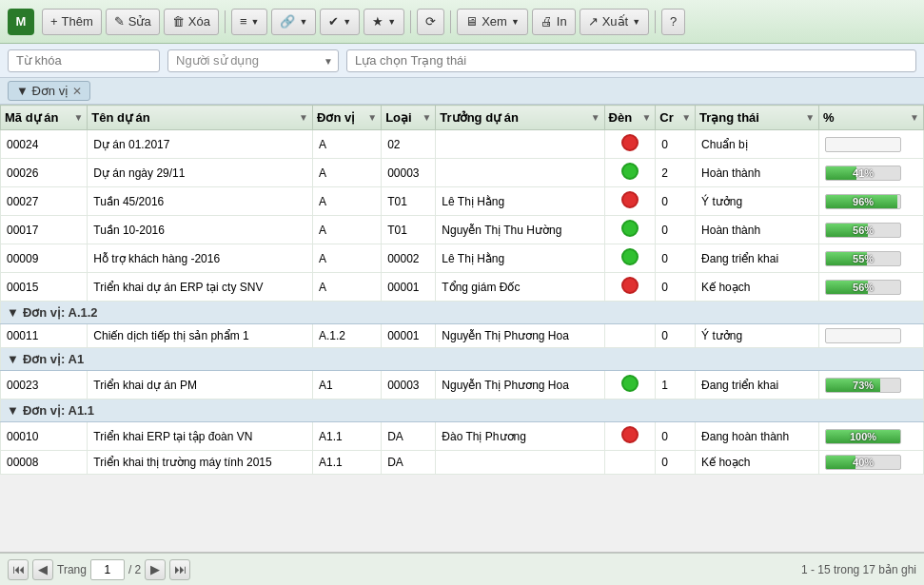 This screenshot has width=924, height=585. Describe the element at coordinates (554, 22) in the screenshot. I see `print-button: 🖨 In` at that location.